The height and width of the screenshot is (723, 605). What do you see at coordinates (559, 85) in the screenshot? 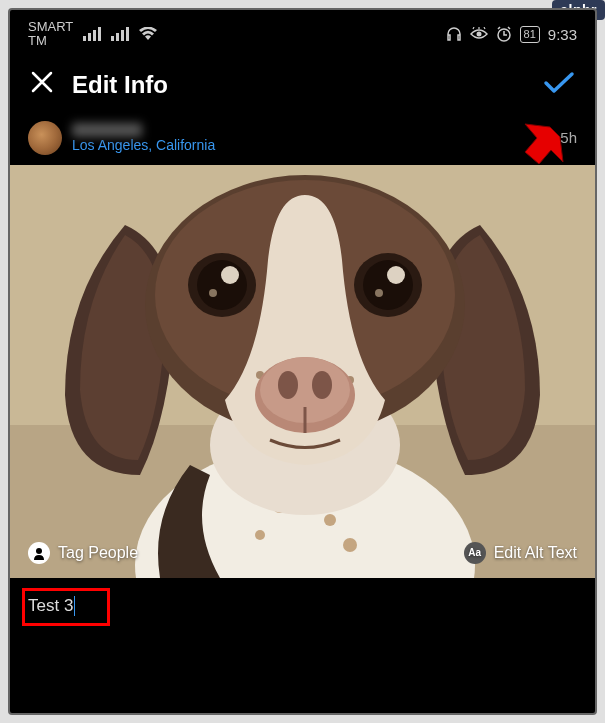
I see `confirm-button` at bounding box center [559, 85].